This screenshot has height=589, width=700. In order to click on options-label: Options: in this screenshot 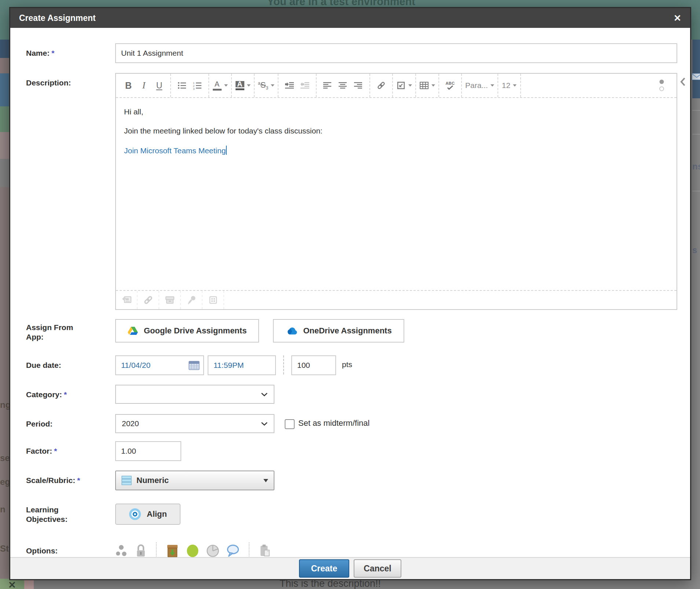, I will do `click(70, 549)`.